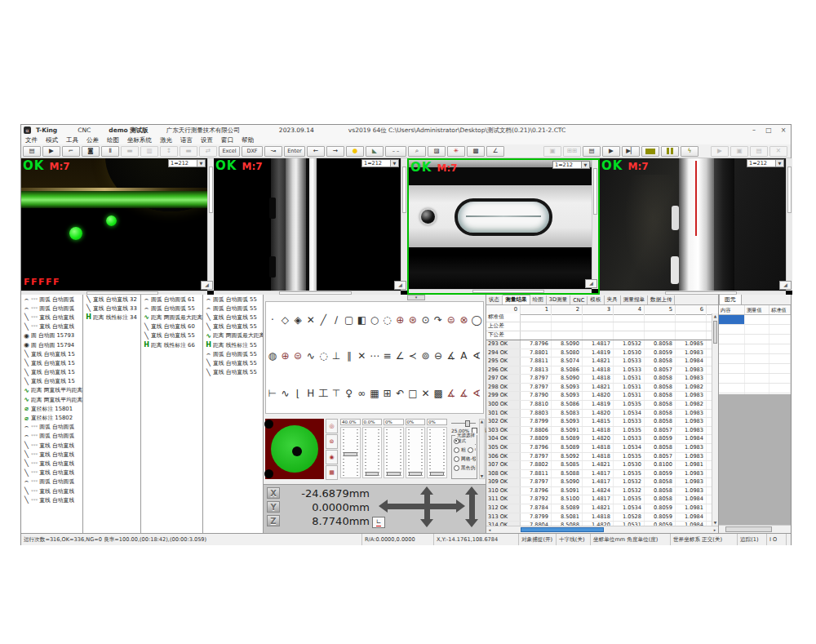 The height and width of the screenshot is (644, 816). I want to click on results-vscrollbar: ▲ ▼, so click(715, 420).